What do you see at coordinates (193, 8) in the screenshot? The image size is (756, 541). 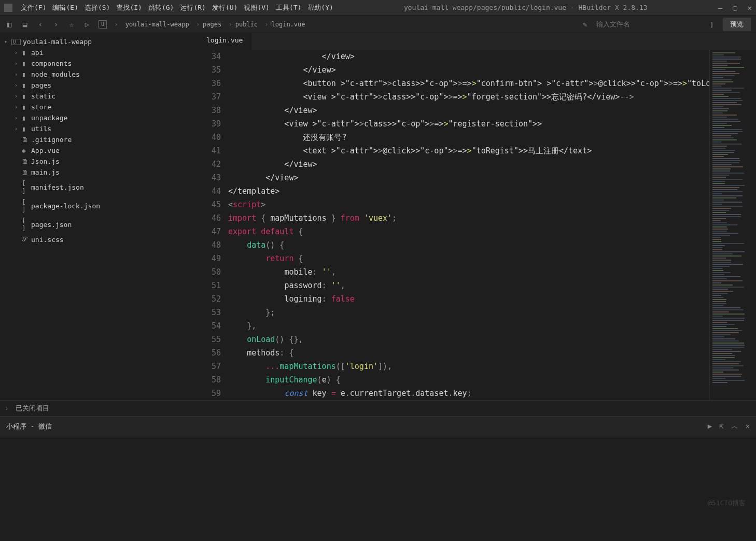 I see `menu-run: 运行(R)` at bounding box center [193, 8].